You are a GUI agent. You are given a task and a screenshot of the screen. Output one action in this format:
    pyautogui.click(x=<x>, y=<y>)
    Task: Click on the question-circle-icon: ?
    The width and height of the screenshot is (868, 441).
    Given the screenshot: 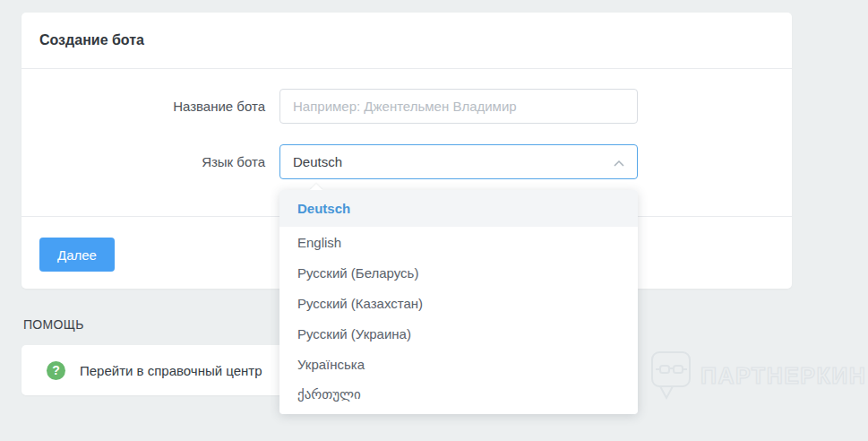 What is the action you would take?
    pyautogui.click(x=56, y=371)
    